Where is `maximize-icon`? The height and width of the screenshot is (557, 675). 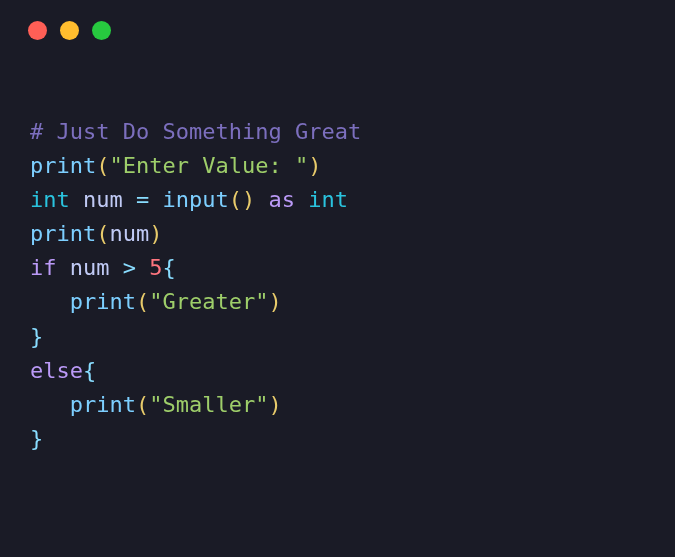
maximize-icon is located at coordinates (102, 30).